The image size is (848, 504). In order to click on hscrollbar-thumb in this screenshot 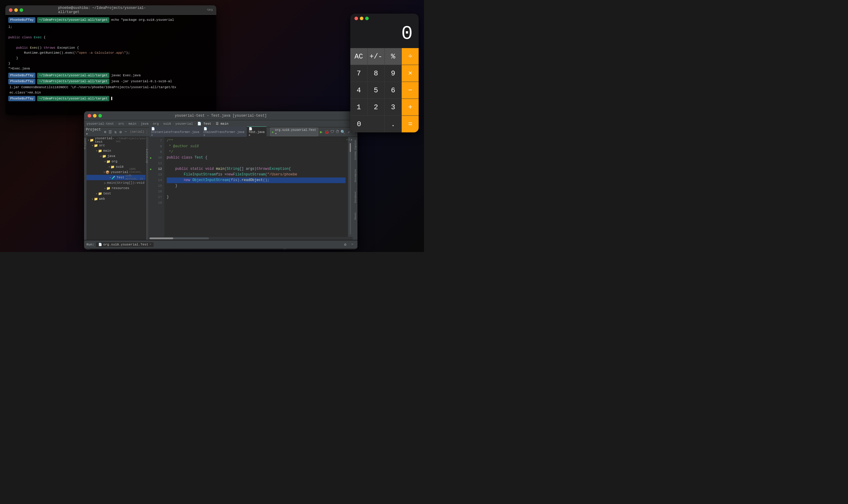, I will do `click(161, 238)`.